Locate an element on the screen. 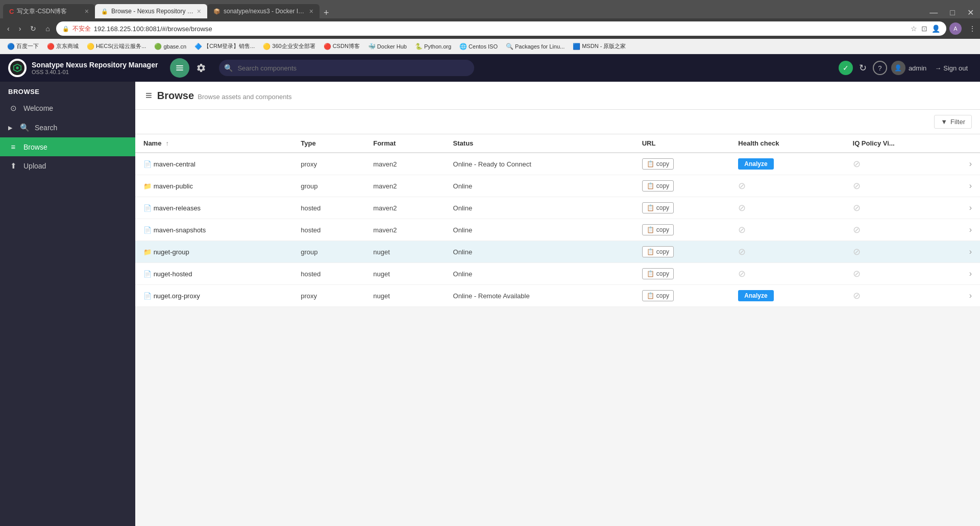  forward-button: › is located at coordinates (20, 29).